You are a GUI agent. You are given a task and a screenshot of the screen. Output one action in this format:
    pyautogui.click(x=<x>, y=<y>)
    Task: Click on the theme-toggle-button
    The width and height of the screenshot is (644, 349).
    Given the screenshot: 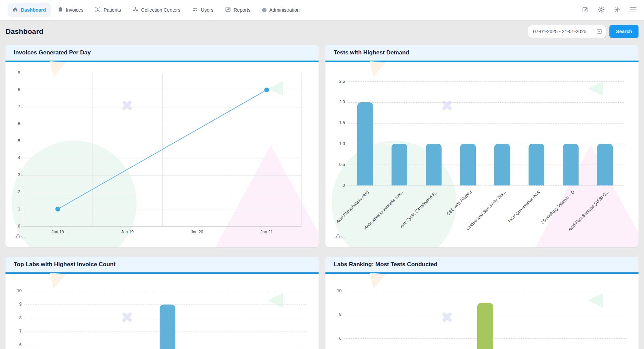 What is the action you would take?
    pyautogui.click(x=617, y=10)
    